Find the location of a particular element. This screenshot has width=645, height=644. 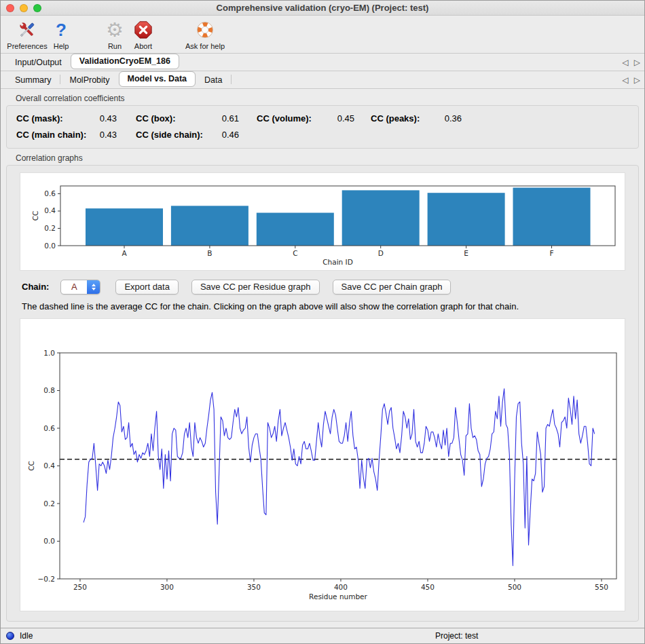

ask-for-help-button: Ask for help is located at coordinates (205, 34).